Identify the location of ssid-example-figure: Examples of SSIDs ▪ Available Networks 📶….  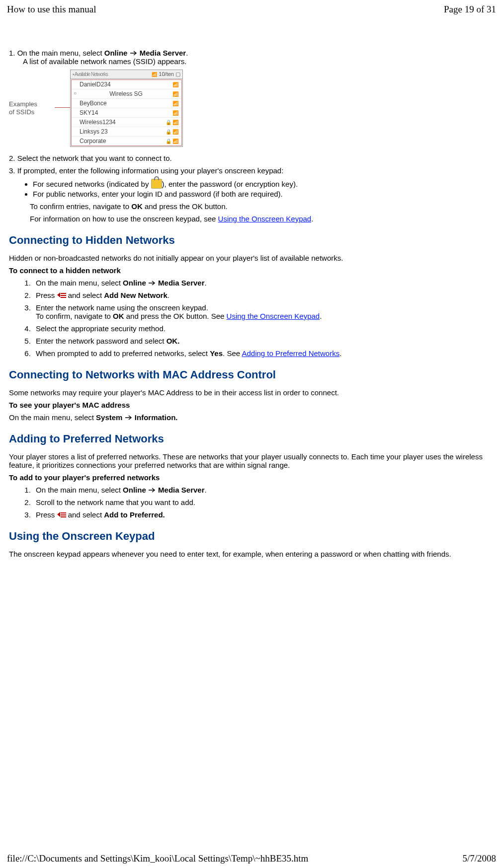
(252, 108).